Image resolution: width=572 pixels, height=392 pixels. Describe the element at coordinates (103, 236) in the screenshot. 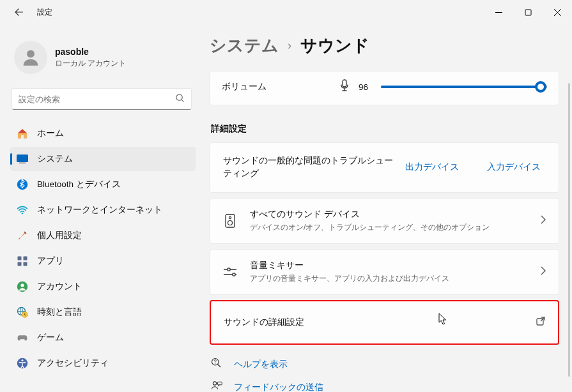

I see `nav-personalization: 個人用設定` at that location.